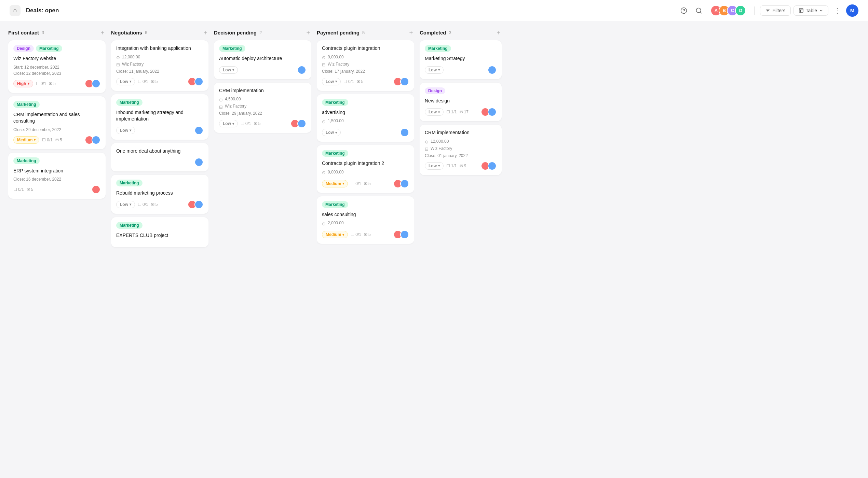 The image size is (868, 478). I want to click on card-fc-3: Marketing ERP system integration Close: …, so click(57, 176).